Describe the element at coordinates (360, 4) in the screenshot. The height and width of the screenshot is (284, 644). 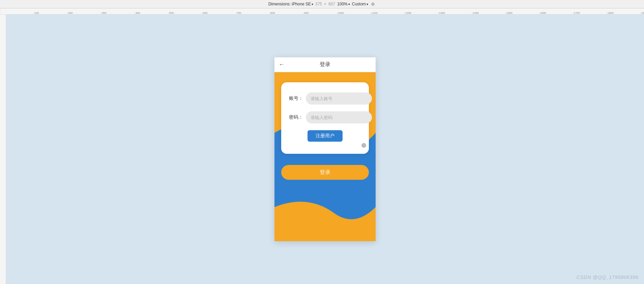
I see `preset-selector: Custom` at that location.